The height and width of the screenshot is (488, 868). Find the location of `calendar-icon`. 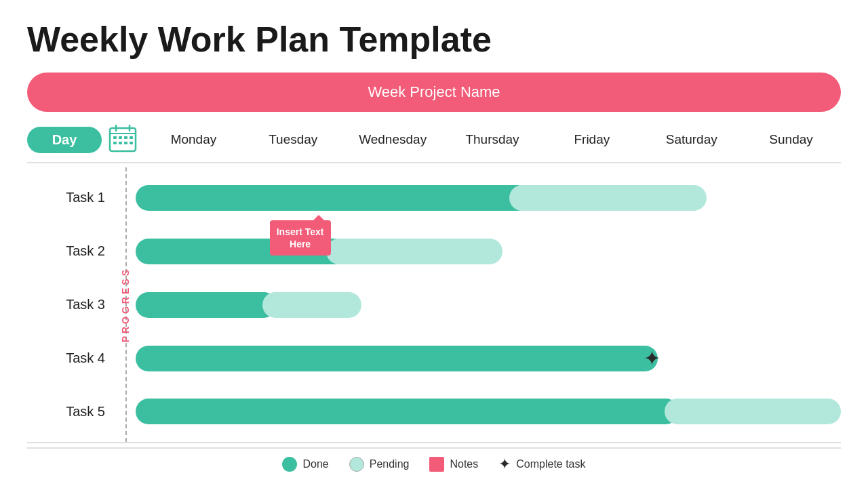

calendar-icon is located at coordinates (123, 140).